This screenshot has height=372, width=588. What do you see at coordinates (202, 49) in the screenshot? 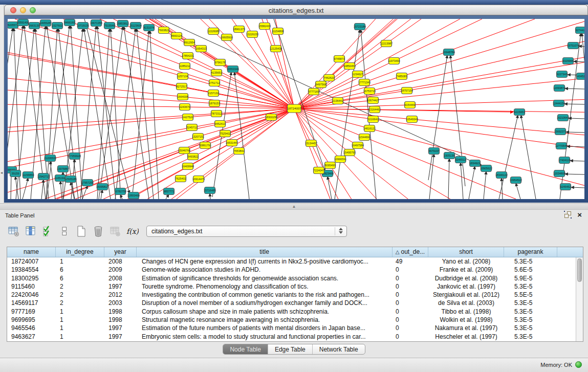
I see `network-node: 1654313` at bounding box center [202, 49].